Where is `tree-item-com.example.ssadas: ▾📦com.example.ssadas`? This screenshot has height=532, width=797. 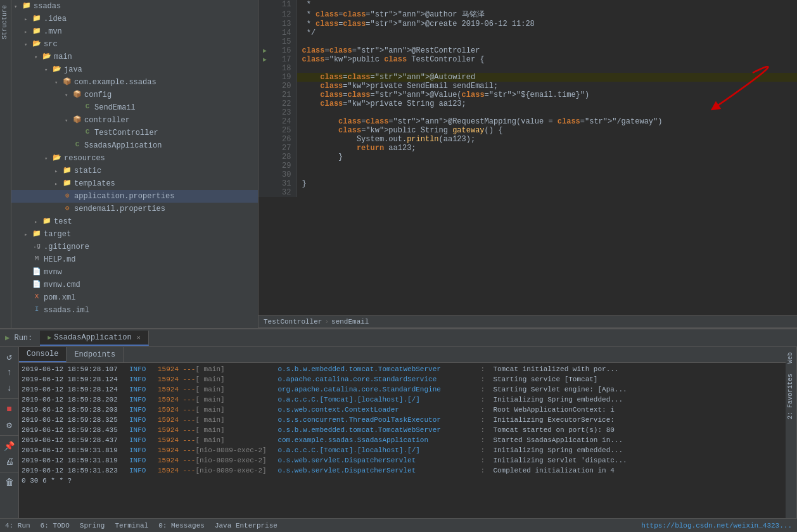
tree-item-com.example.ssadas: ▾📦com.example.ssadas is located at coordinates (134, 82).